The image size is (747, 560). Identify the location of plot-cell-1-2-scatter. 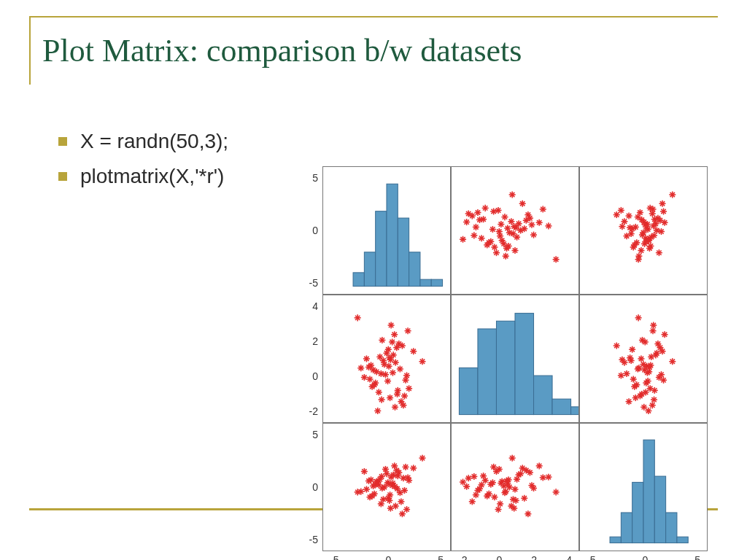
(515, 230).